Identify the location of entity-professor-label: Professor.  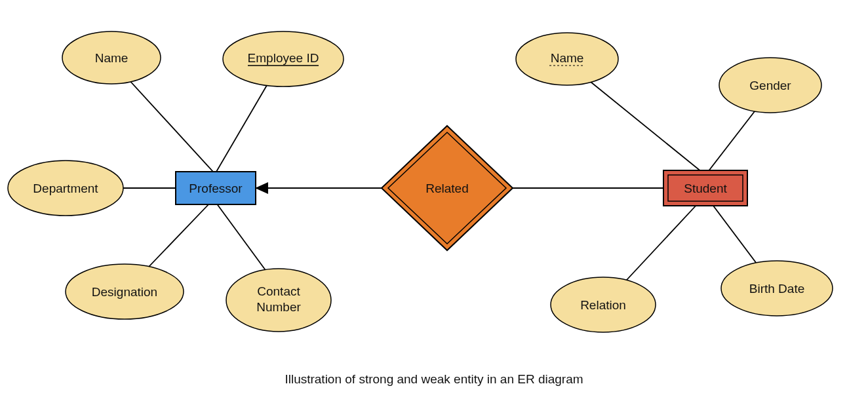
(216, 189).